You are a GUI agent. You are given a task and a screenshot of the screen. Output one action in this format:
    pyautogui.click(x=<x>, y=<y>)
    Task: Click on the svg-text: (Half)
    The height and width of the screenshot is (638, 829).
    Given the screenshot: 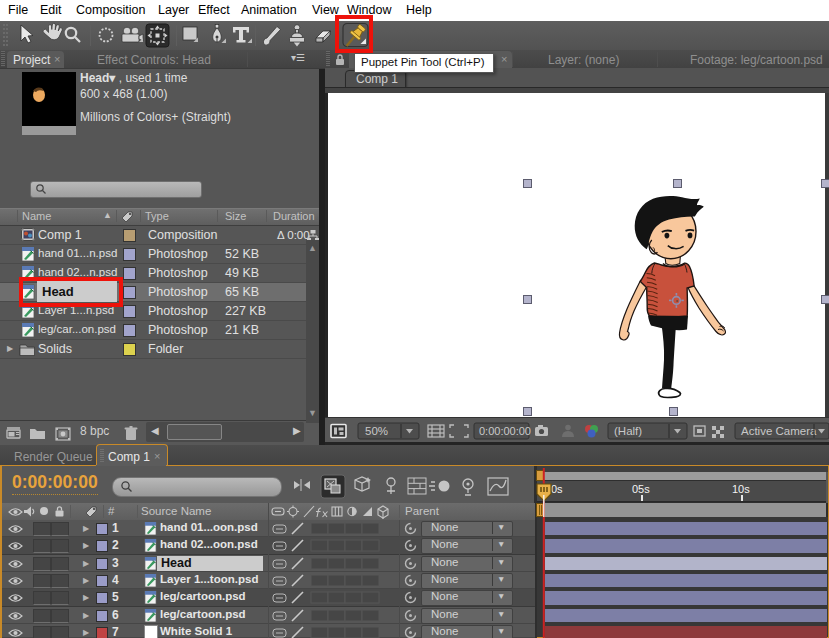 What is the action you would take?
    pyautogui.click(x=628, y=431)
    